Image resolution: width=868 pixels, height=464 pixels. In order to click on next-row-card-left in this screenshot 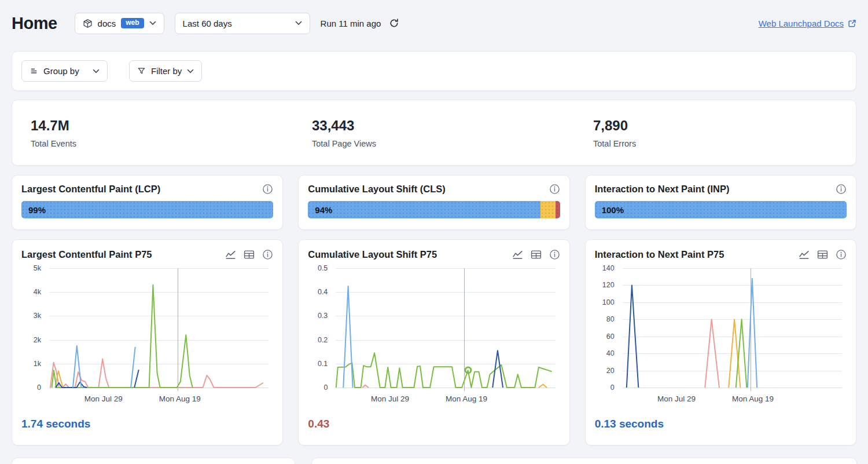, I will do `click(153, 461)`.